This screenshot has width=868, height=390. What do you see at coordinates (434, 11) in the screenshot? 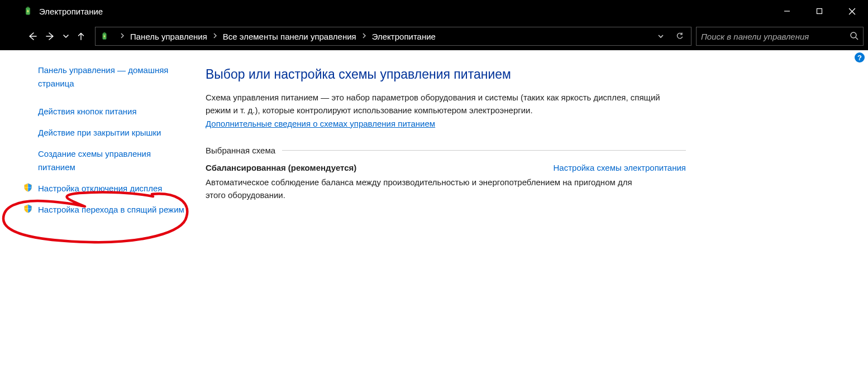
I see `titlebar: Электропитание` at bounding box center [434, 11].